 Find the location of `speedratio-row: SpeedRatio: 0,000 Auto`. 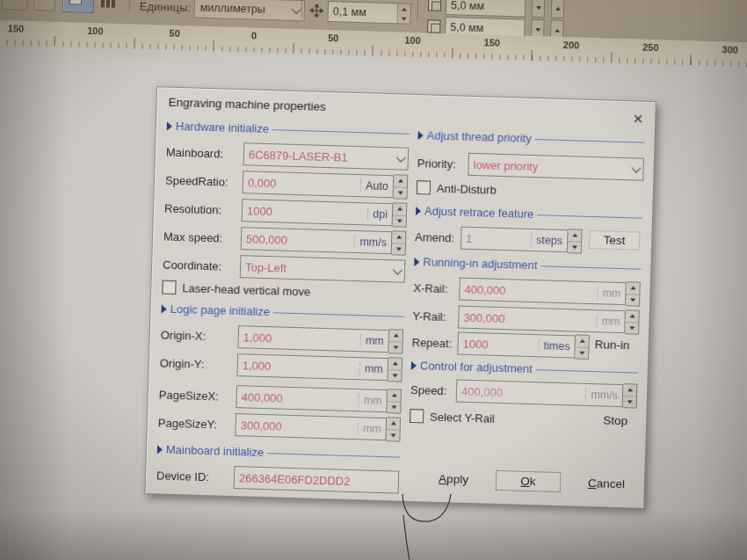

speedratio-row: SpeedRatio: 0,000 Auto is located at coordinates (286, 184).